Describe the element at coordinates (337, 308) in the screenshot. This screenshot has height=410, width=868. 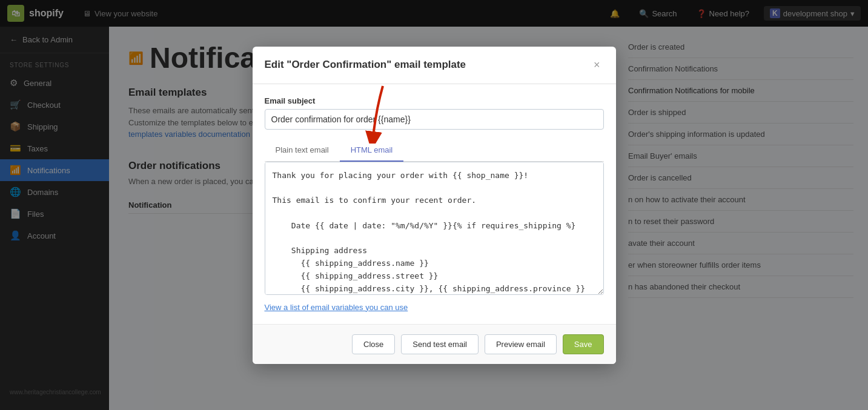
I see `variables-link: View a list of email variables you can u…` at that location.